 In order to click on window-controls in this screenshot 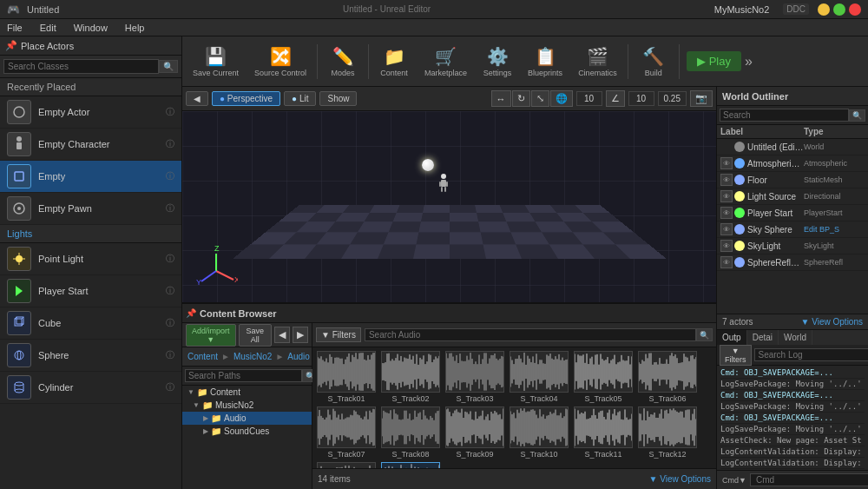, I will do `click(838, 10)`.